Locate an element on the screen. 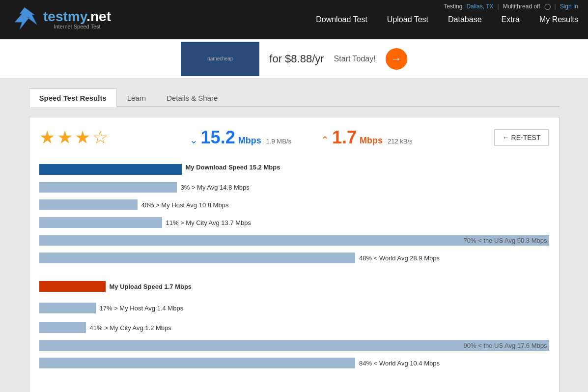  download-sub: 1.9 MB/s is located at coordinates (279, 141).